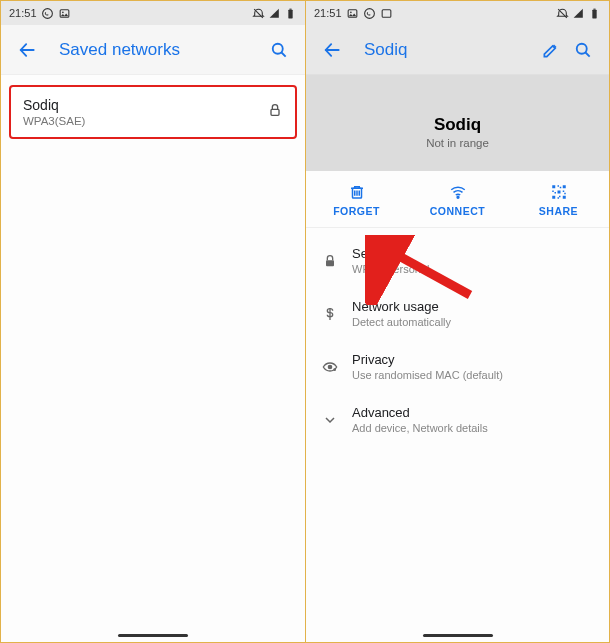 This screenshot has height=643, width=610. What do you see at coordinates (472, 306) in the screenshot?
I see `detail-title: Network usage` at bounding box center [472, 306].